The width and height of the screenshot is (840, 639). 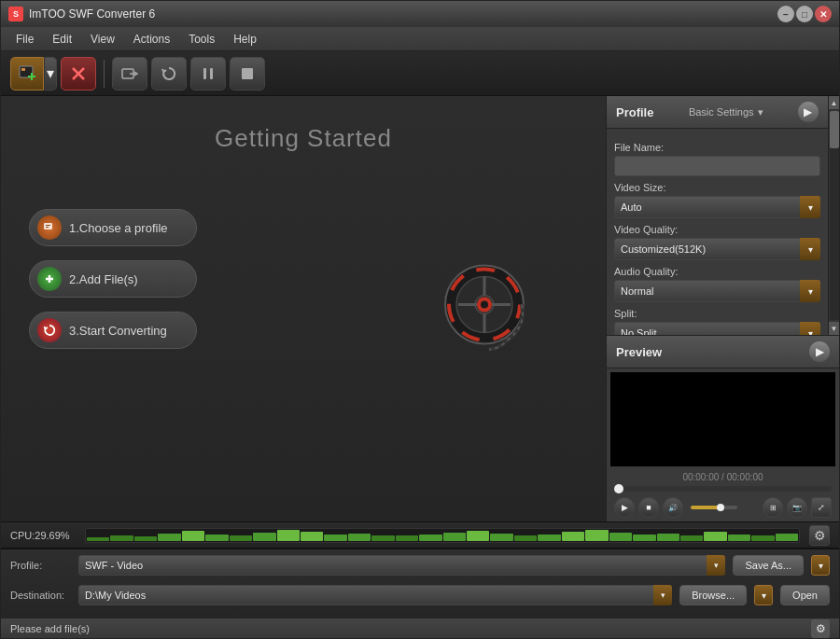 What do you see at coordinates (27, 74) in the screenshot?
I see `add-files-button` at bounding box center [27, 74].